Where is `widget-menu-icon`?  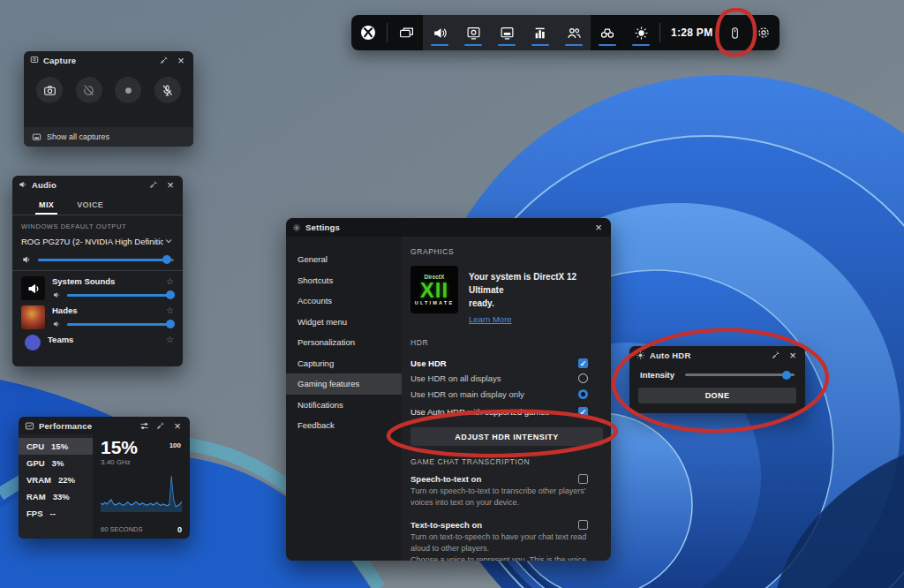 widget-menu-icon is located at coordinates (406, 34).